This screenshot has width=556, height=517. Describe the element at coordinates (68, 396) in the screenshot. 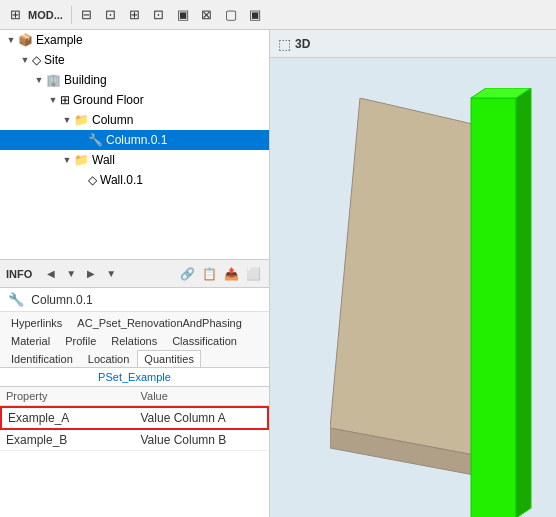

I see `prop-col-header-property: Property` at that location.